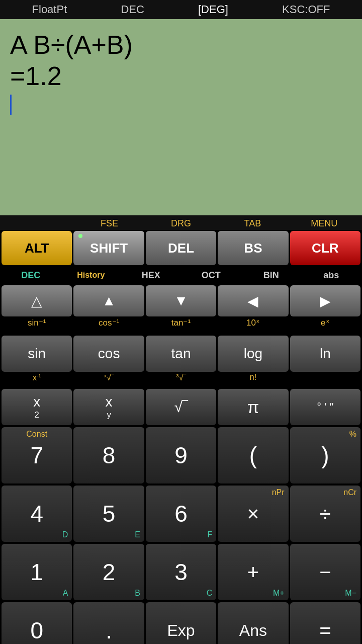  What do you see at coordinates (211, 275) in the screenshot?
I see `mode-oct: OCT` at bounding box center [211, 275].